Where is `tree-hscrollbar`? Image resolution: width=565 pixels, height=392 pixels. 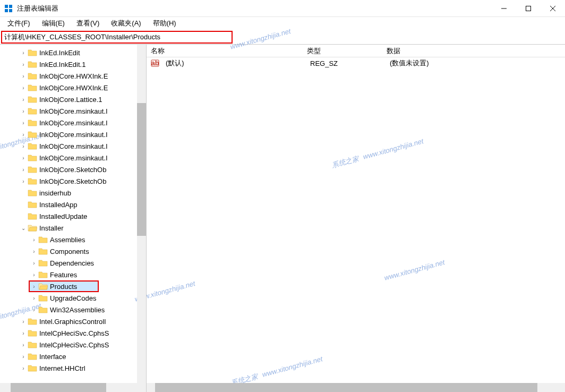
tree-hscrollbar is located at coordinates (73, 388).